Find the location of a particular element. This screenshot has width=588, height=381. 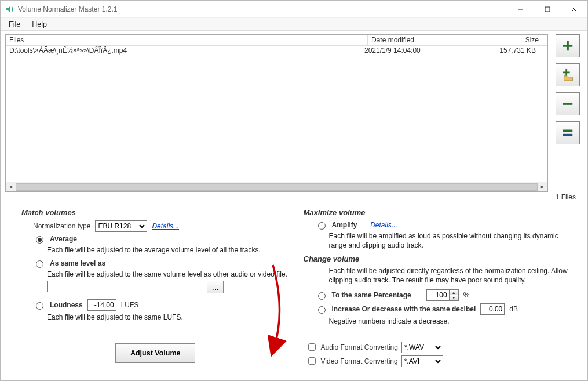

col-header-files: Files is located at coordinates (187, 41).